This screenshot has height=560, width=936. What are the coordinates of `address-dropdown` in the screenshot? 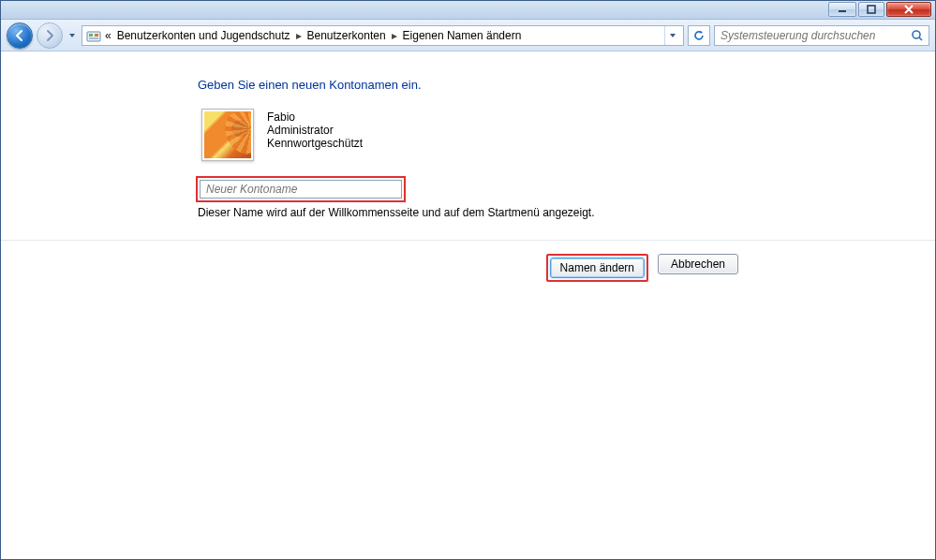 It's located at (672, 36).